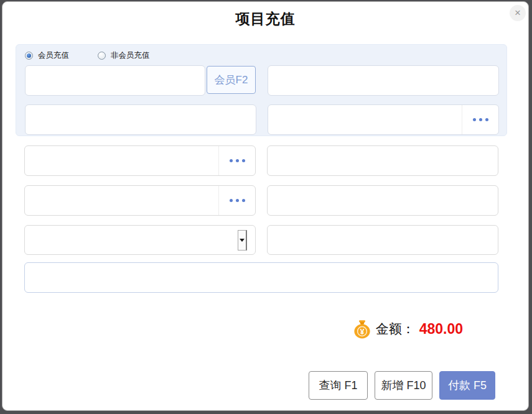  I want to click on salesperson-picker-ellipsis-icon, so click(480, 119).